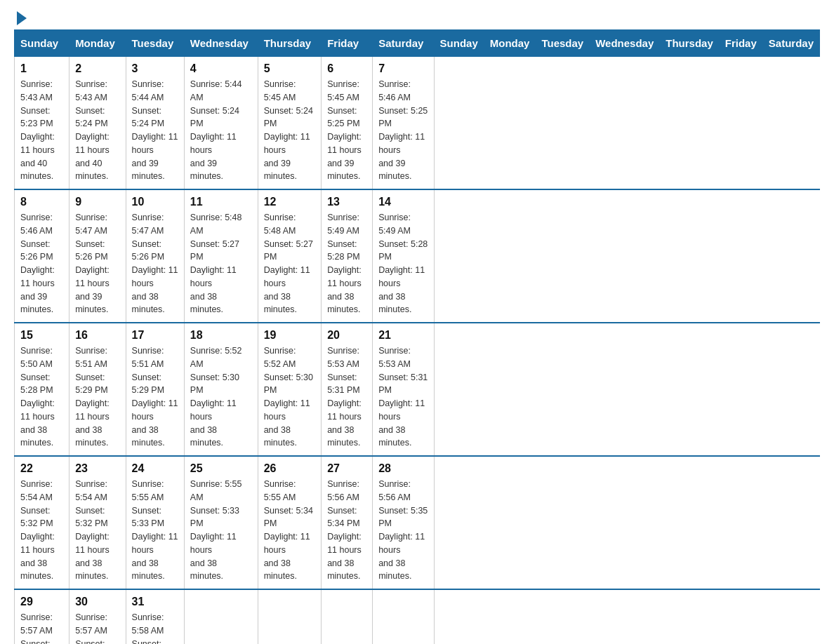 The image size is (834, 644). Describe the element at coordinates (22, 18) in the screenshot. I see `logo-arrow-icon` at that location.